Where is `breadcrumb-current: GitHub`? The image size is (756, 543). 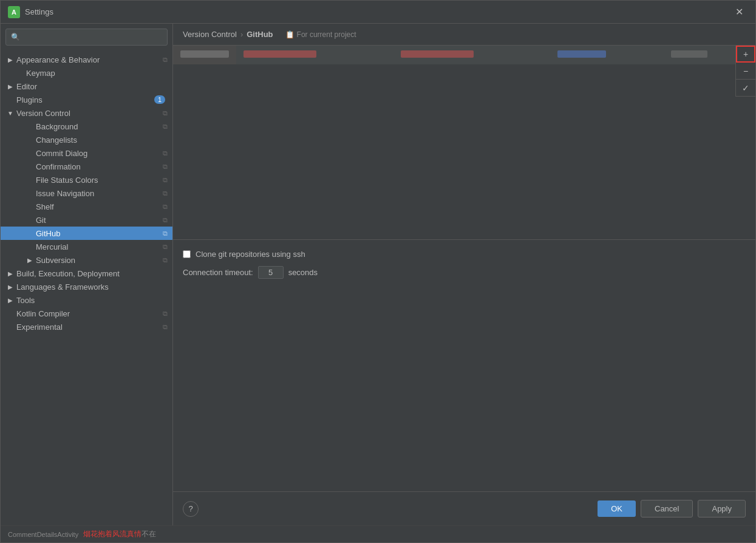
breadcrumb-current: GitHub is located at coordinates (260, 34).